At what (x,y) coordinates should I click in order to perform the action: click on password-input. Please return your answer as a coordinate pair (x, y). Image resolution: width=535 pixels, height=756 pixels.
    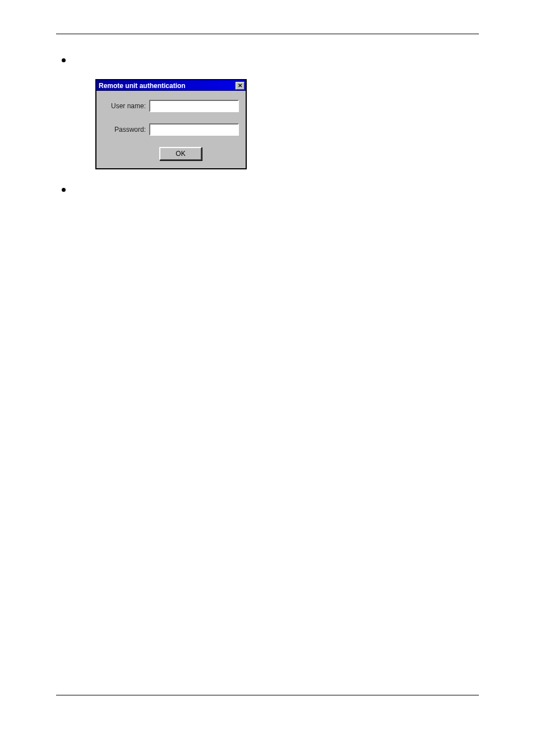
    Looking at the image, I should click on (194, 130).